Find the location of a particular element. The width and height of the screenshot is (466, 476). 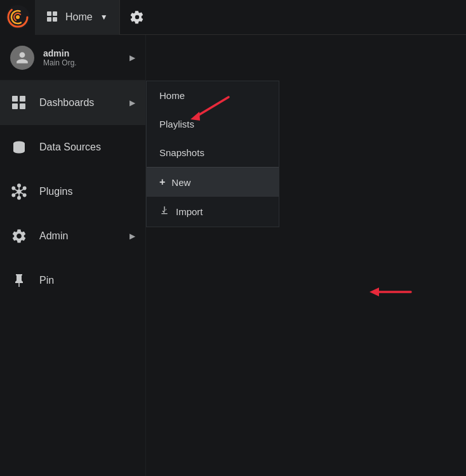

import-download-icon is located at coordinates (164, 211).